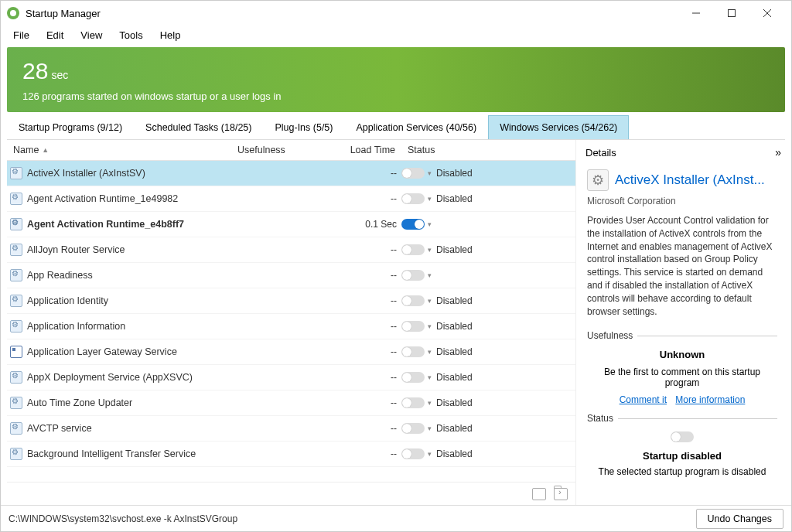 This screenshot has height=532, width=792. Describe the element at coordinates (291, 404) in the screenshot. I see `table-row: Auto Time Zone Updater--▾Disabled` at that location.